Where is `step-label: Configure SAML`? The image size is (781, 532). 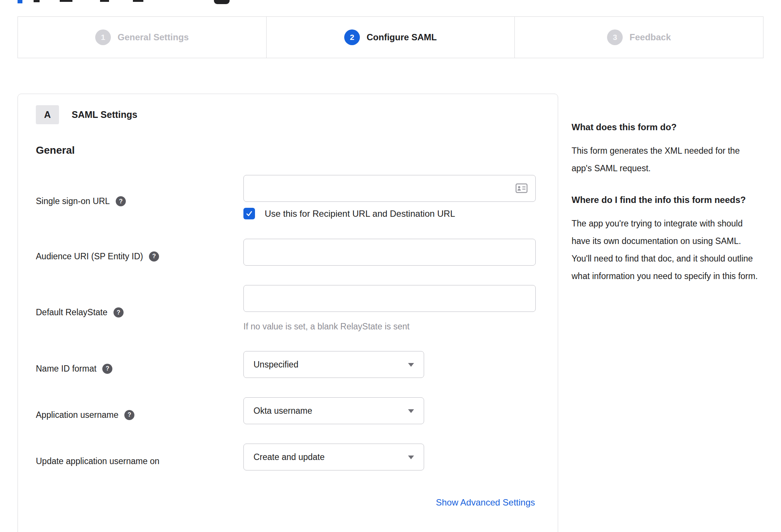
step-label: Configure SAML is located at coordinates (402, 37).